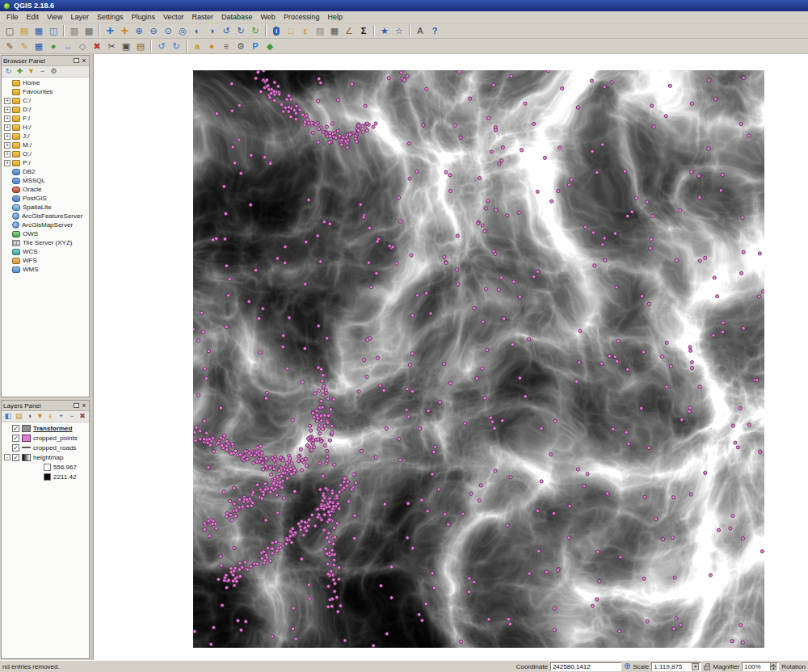 Image resolution: width=808 pixels, height=672 pixels. What do you see at coordinates (45, 252) in the screenshot?
I see `browser-item-wcs: WCS` at bounding box center [45, 252].